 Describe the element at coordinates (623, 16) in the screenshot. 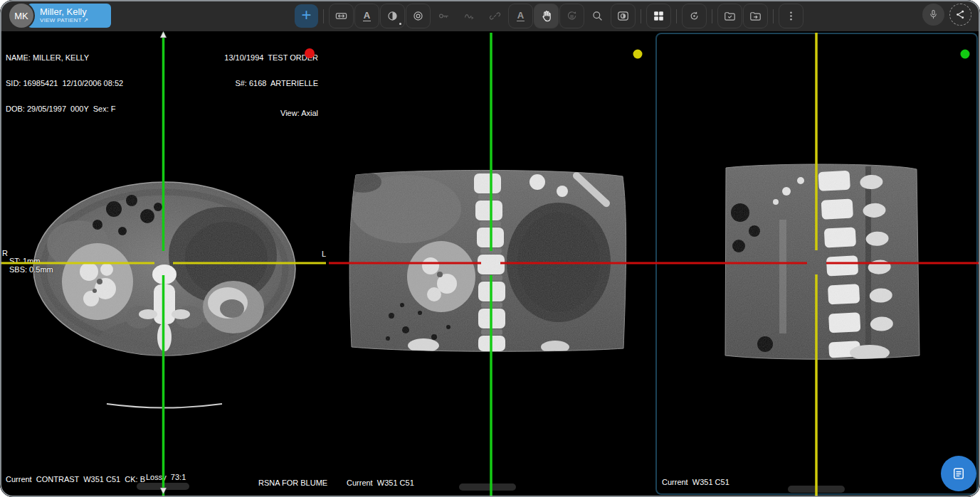

I see `split-compare-icon` at that location.